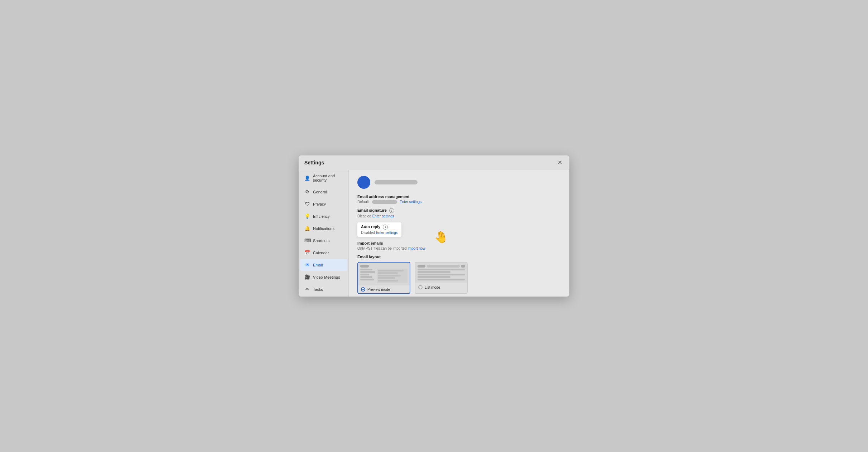 The height and width of the screenshot is (452, 868). What do you see at coordinates (459, 197) in the screenshot?
I see `email-address-title: Email address management` at bounding box center [459, 197].